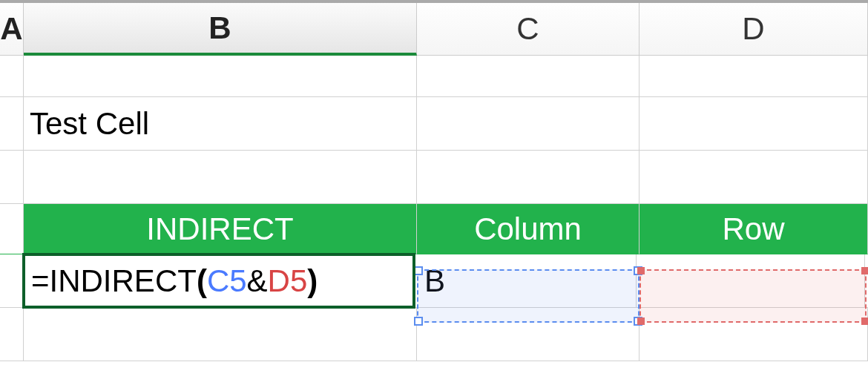 The height and width of the screenshot is (385, 868). What do you see at coordinates (528, 123) in the screenshot?
I see `cell-c2` at bounding box center [528, 123].